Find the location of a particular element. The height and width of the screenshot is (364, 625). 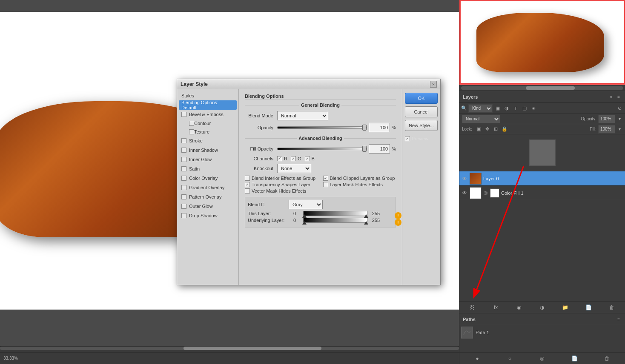

lock-move-icon: ✥ is located at coordinates (487, 129).